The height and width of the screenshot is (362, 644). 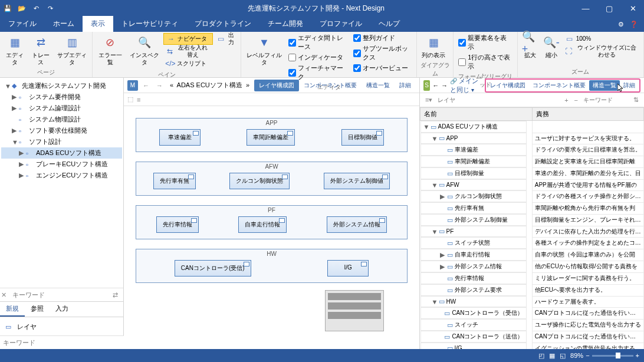 I want to click on status-icon-3: ◱, so click(x=563, y=356).